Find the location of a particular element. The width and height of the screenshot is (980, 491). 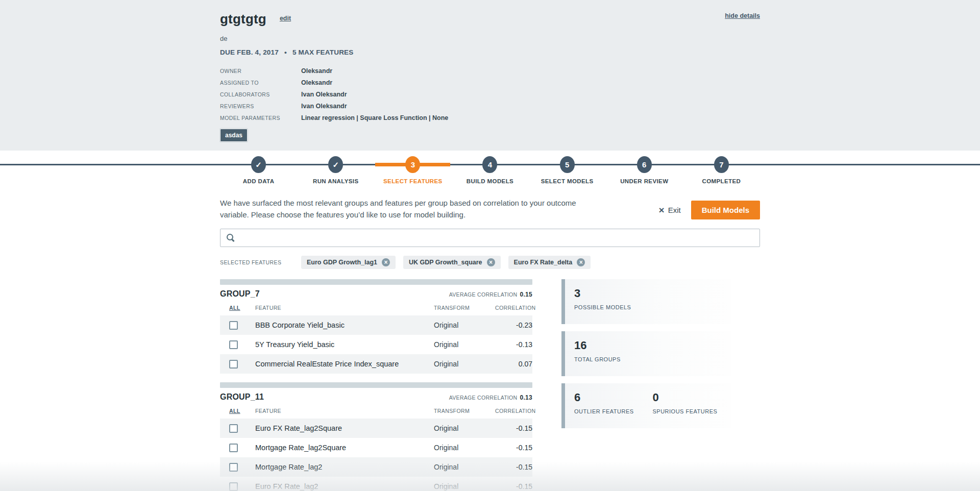

meta-label: MODEL PARAMETERS is located at coordinates (260, 118).